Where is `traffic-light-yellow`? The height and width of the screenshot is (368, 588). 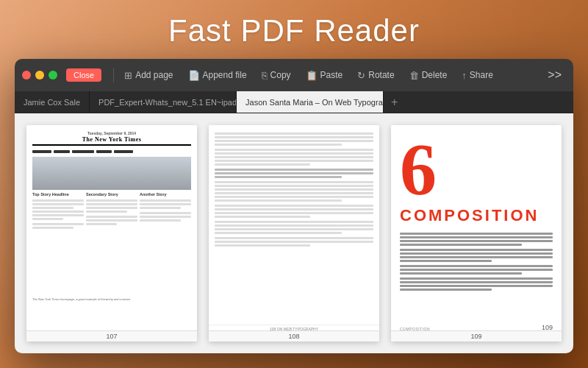 traffic-light-yellow is located at coordinates (40, 75).